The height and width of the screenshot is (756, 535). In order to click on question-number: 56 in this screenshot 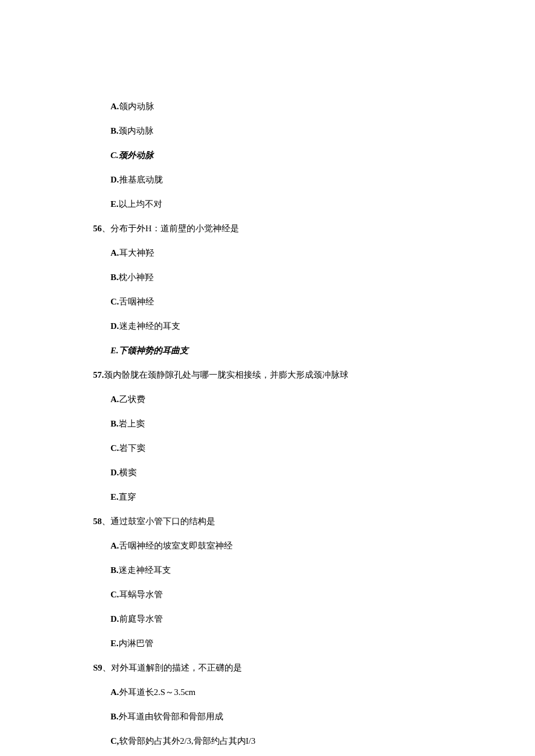, I will do `click(98, 228)`.